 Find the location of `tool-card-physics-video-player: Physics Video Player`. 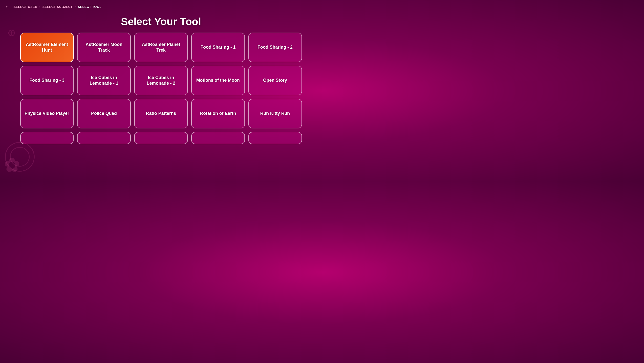

tool-card-physics-video-player: Physics Video Player is located at coordinates (47, 113).